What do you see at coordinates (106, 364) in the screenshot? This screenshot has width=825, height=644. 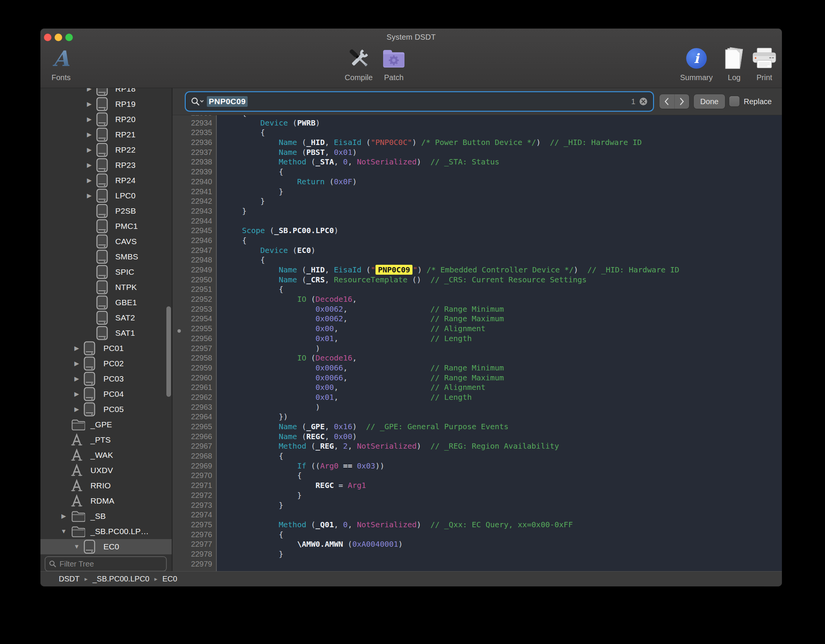 I see `sidebar-item-pc02: ▶PC02` at bounding box center [106, 364].